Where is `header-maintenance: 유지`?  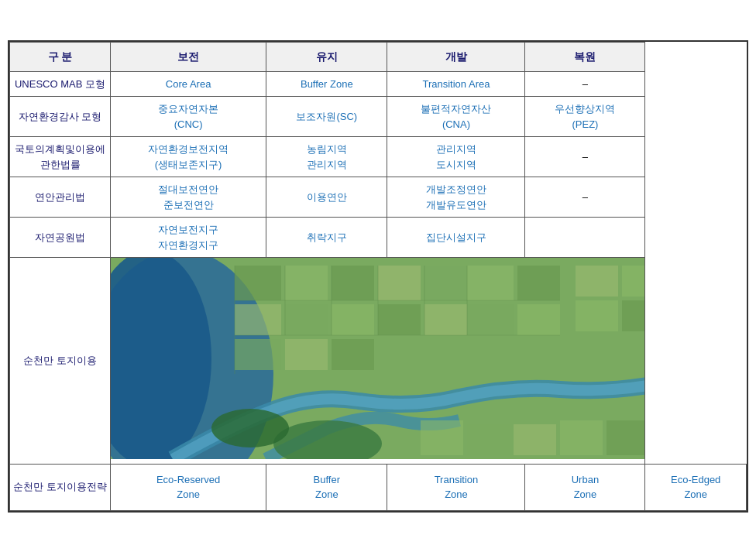 header-maintenance: 유지 is located at coordinates (327, 57).